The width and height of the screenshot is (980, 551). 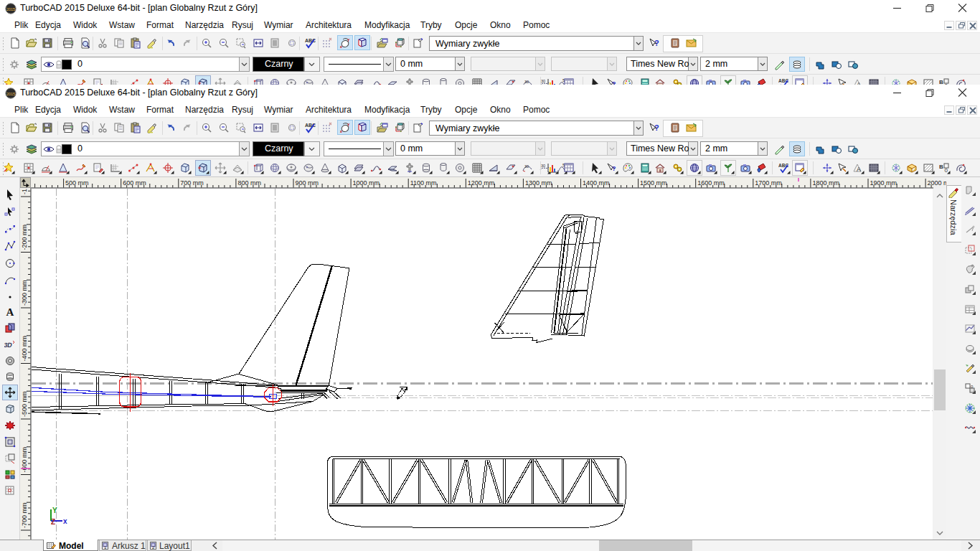 I want to click on svg-text: A, so click(x=10, y=312).